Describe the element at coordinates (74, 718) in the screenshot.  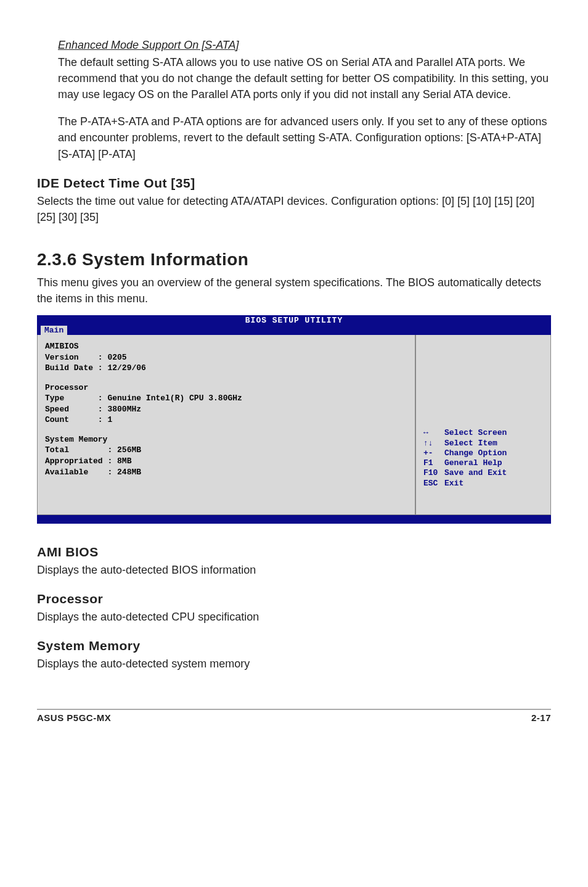
I see `footer-left: ASUS P5GC-MX` at that location.